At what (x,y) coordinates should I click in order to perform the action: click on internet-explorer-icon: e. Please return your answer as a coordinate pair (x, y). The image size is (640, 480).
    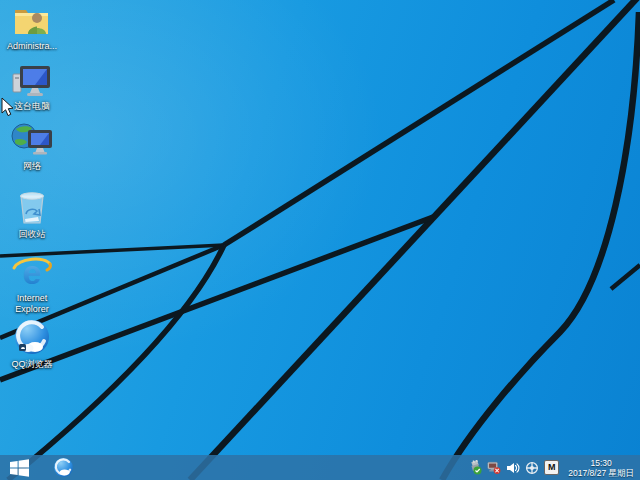
    Looking at the image, I should click on (32, 273).